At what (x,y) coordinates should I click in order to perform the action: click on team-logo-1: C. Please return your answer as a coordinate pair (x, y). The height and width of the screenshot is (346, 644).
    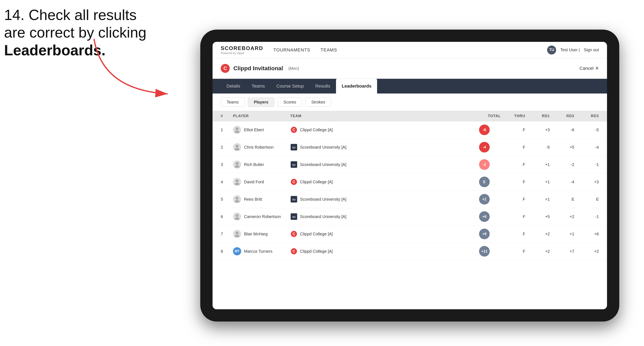
    Looking at the image, I should click on (294, 130).